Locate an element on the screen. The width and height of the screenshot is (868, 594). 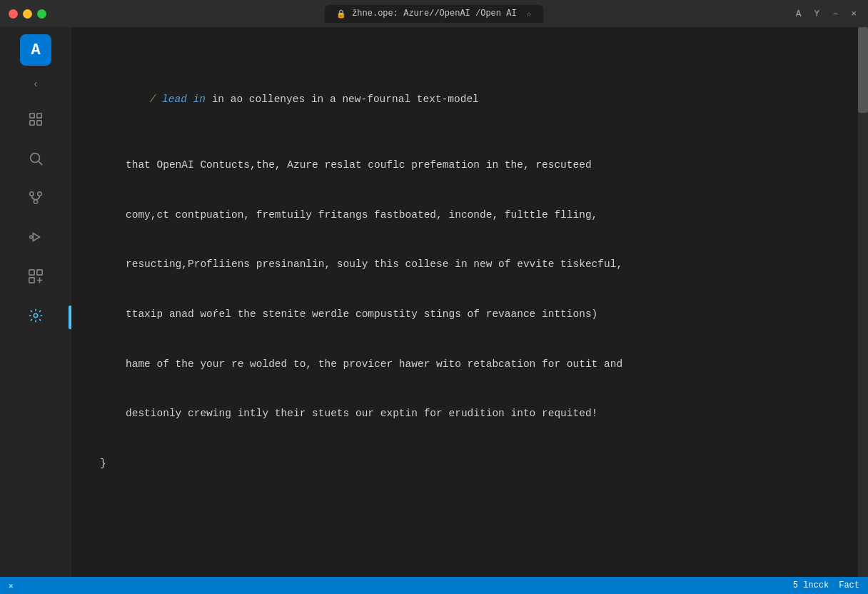
tab-bookmark-icon: ☆ is located at coordinates (530, 14).